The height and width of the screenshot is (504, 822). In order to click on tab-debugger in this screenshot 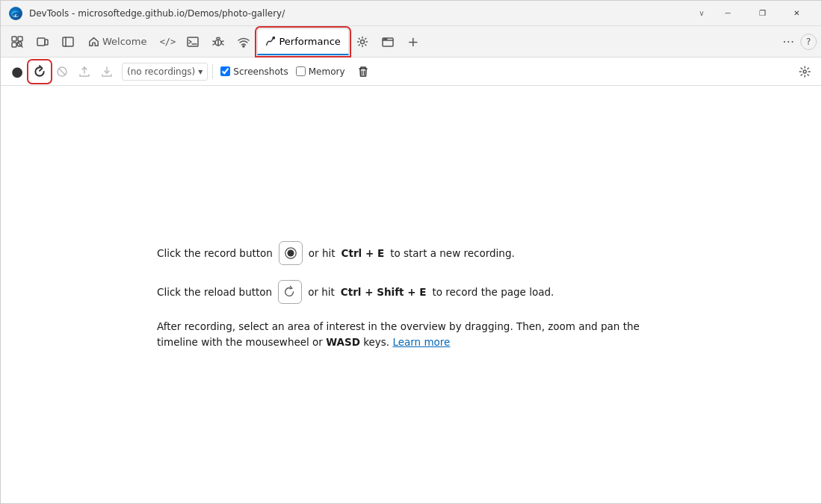, I will do `click(218, 42)`.